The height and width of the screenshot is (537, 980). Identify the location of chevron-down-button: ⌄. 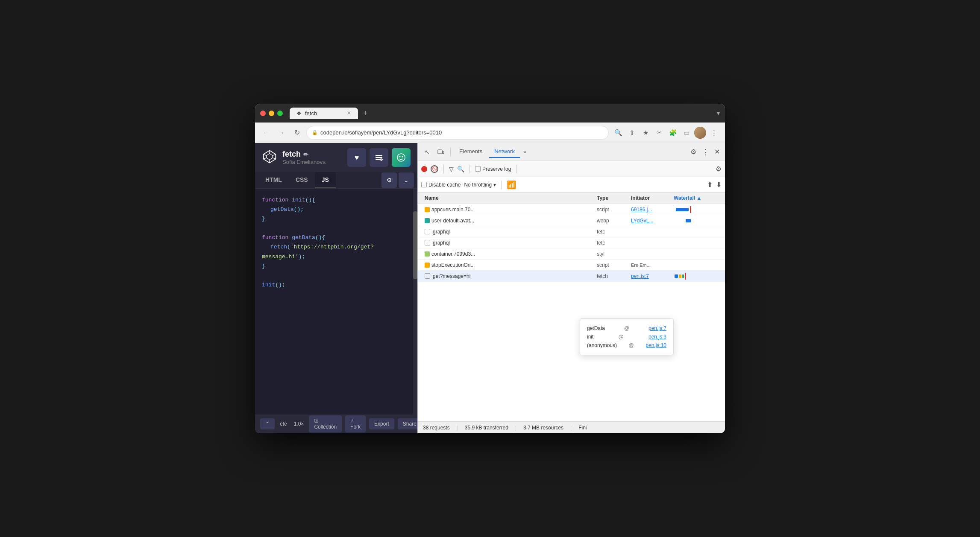
(406, 180).